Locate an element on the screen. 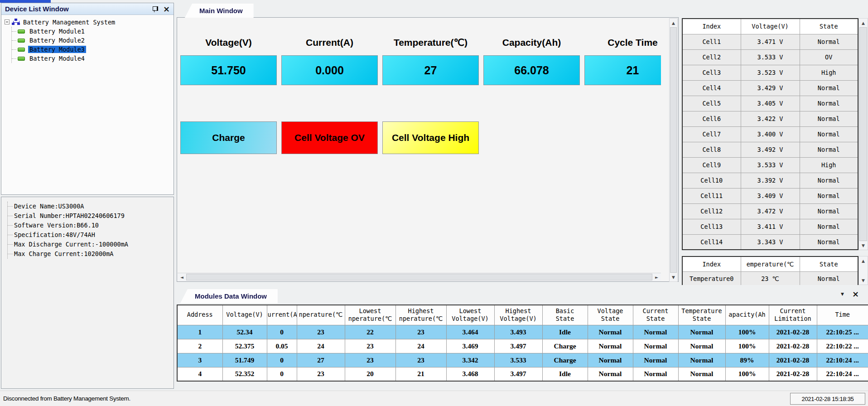  metric-label: Cycle Time is located at coordinates (622, 46).